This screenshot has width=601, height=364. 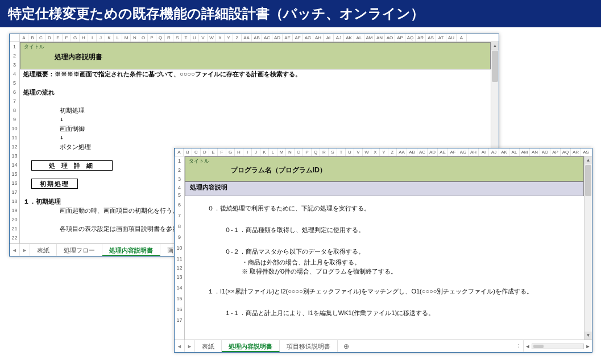 I want to click on cell-text: 処理の流れ, so click(x=255, y=92).